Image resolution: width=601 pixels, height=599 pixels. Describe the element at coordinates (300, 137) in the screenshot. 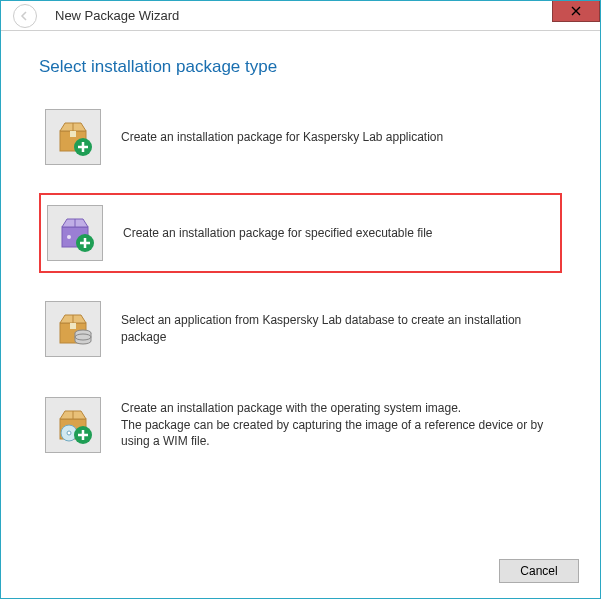

I see `option-kaspersky-app: Create an installation package for Kaspe…` at that location.